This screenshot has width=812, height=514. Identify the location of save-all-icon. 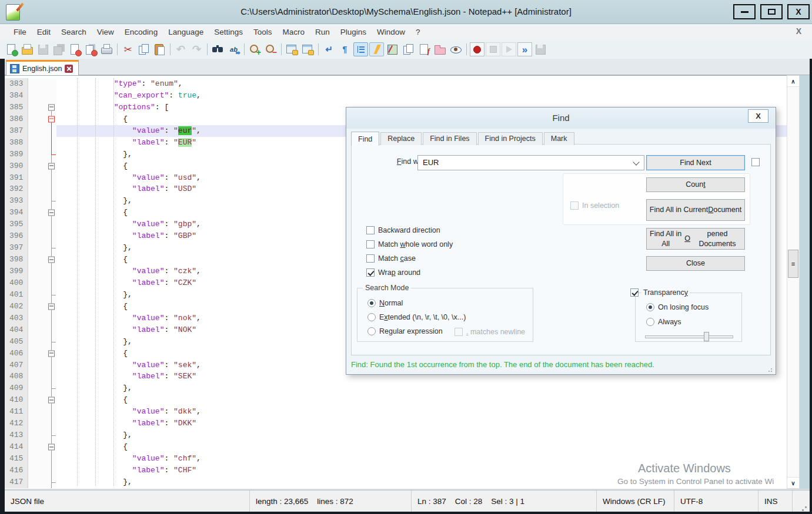
(59, 49).